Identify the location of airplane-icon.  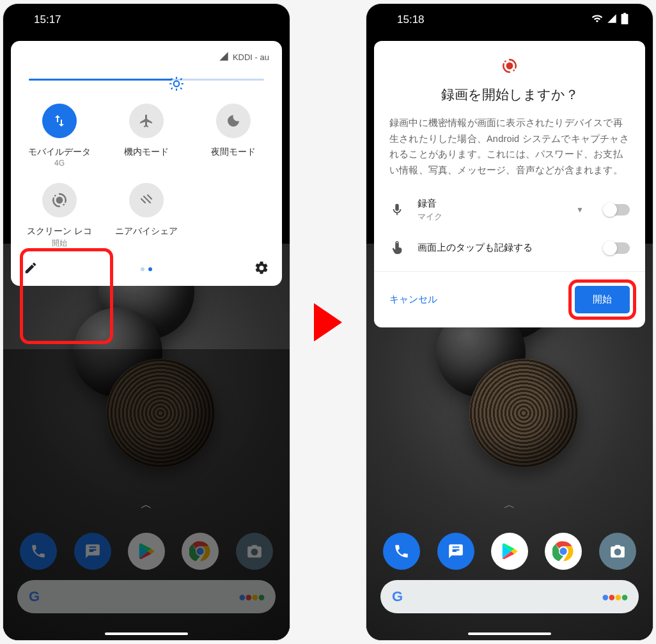
(146, 121).